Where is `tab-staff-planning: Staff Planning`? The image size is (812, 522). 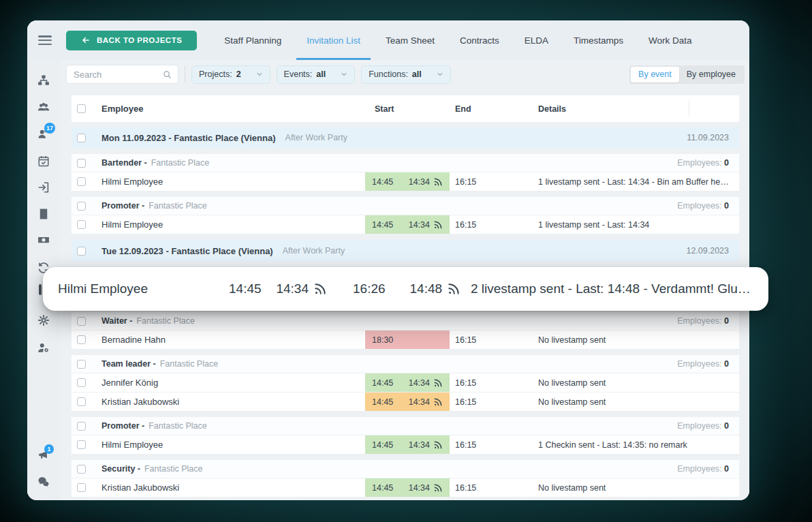
tab-staff-planning: Staff Planning is located at coordinates (253, 40).